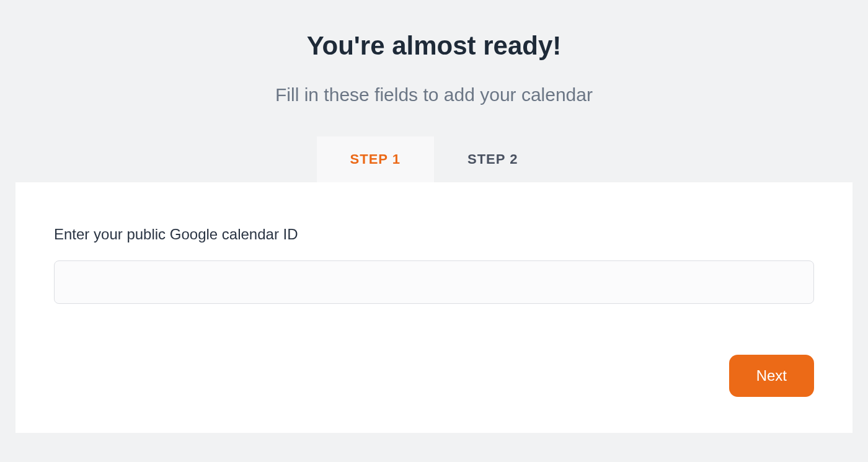 Image resolution: width=868 pixels, height=462 pixels. What do you see at coordinates (771, 376) in the screenshot?
I see `next-button: Next` at bounding box center [771, 376].